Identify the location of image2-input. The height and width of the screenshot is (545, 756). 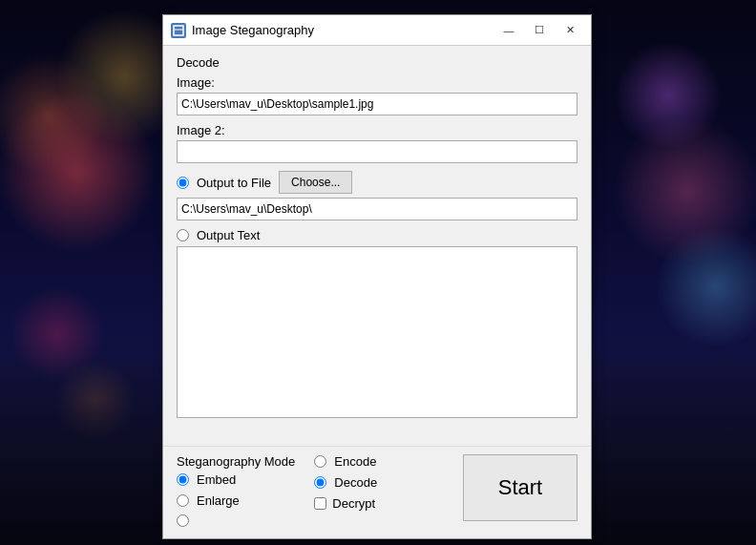
(377, 152).